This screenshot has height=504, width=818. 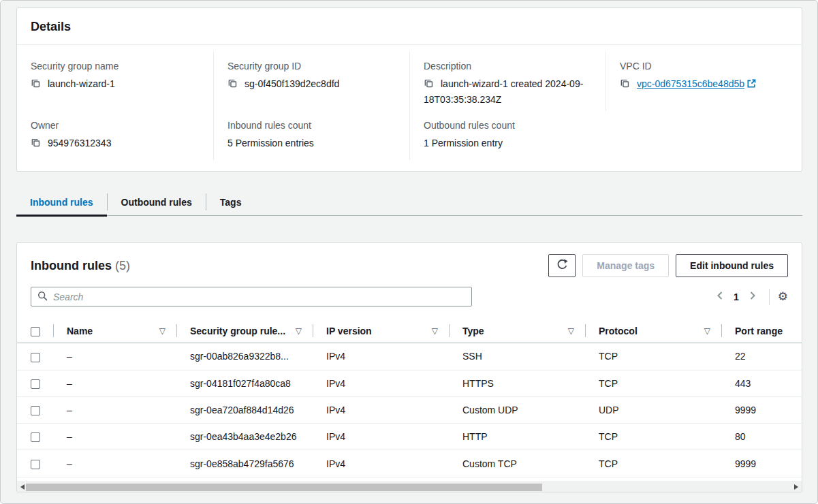 I want to click on column-header-rule-id: Security group rule..., so click(x=238, y=331).